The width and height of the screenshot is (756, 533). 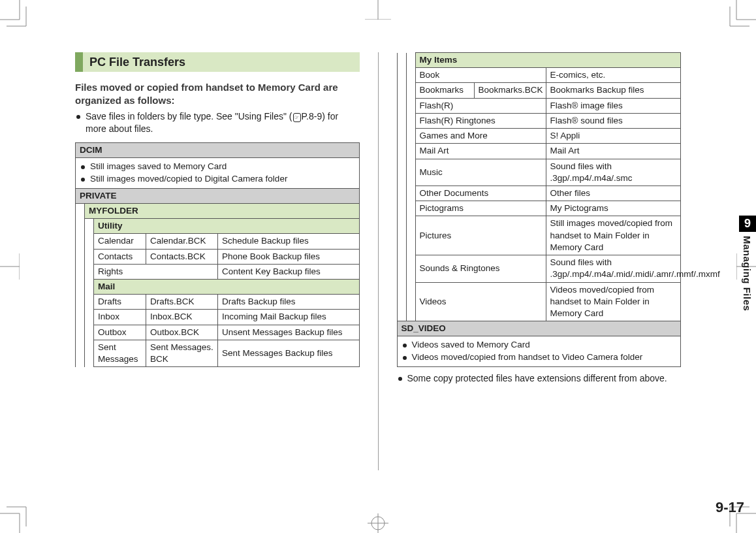 I want to click on sdvideo-body: Videos saved to Memory Card Videos moved…, so click(x=539, y=351).